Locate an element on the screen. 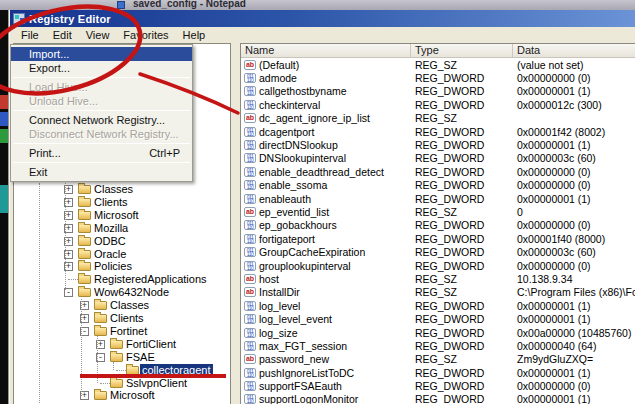 The image size is (635, 404). value-name: host is located at coordinates (335, 279).